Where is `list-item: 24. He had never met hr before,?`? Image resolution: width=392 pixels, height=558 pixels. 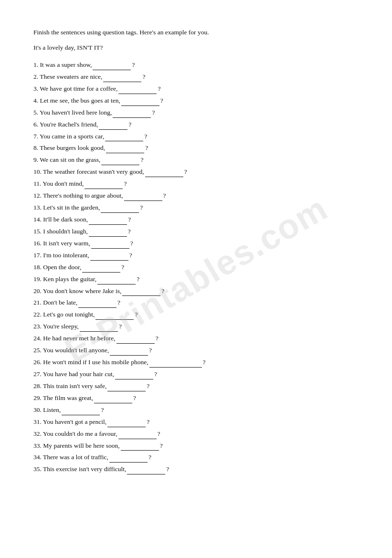
list-item: 24. He had never met hr before,? is located at coordinates (196, 339).